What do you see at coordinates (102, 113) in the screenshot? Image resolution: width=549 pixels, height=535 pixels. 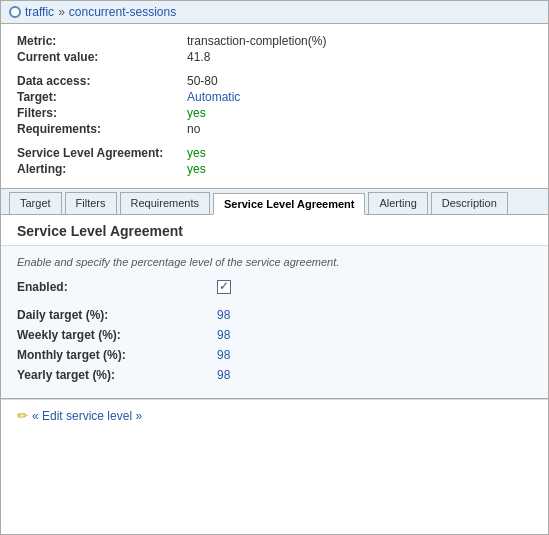 I see `filters-label: Filters:` at bounding box center [102, 113].